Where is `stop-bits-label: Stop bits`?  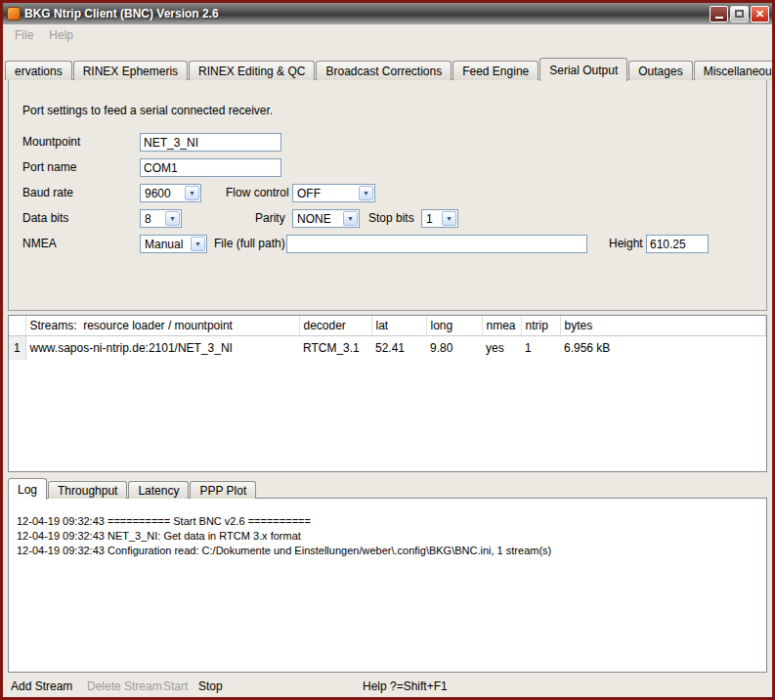
stop-bits-label: Stop bits is located at coordinates (391, 219).